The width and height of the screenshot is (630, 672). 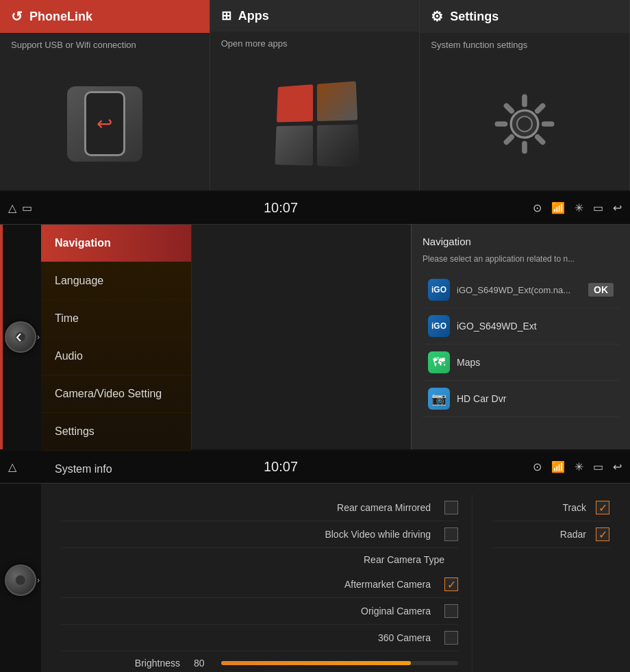 I want to click on settings-image, so click(x=525, y=123).